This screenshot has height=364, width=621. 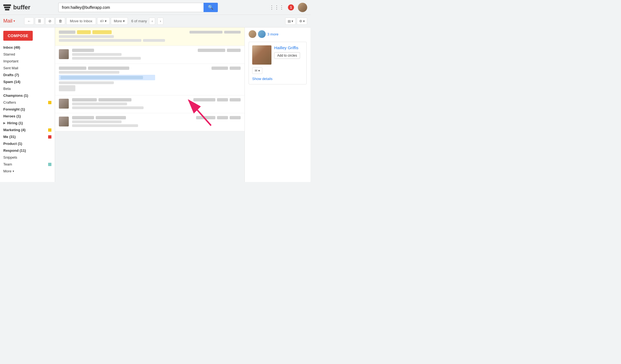 I want to click on send-mail-button: ✉ ▾, so click(x=257, y=71).